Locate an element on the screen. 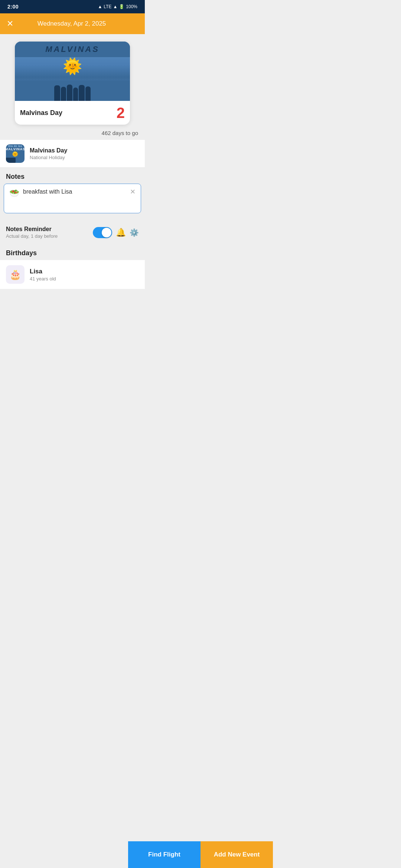  event-row: Día de las MALVINAS 🌞 Malvinas Day Natio… is located at coordinates (72, 154).